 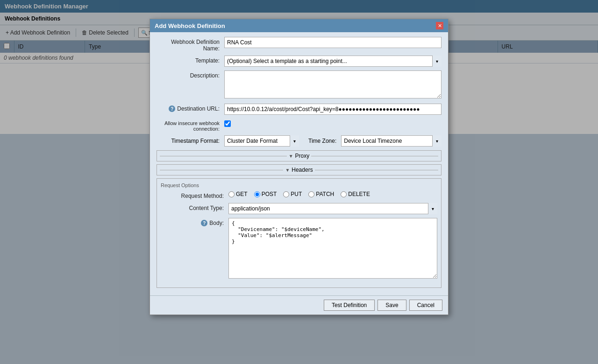 What do you see at coordinates (191, 108) in the screenshot?
I see `destination-url-label-container: ? Destination URL:` at bounding box center [191, 108].